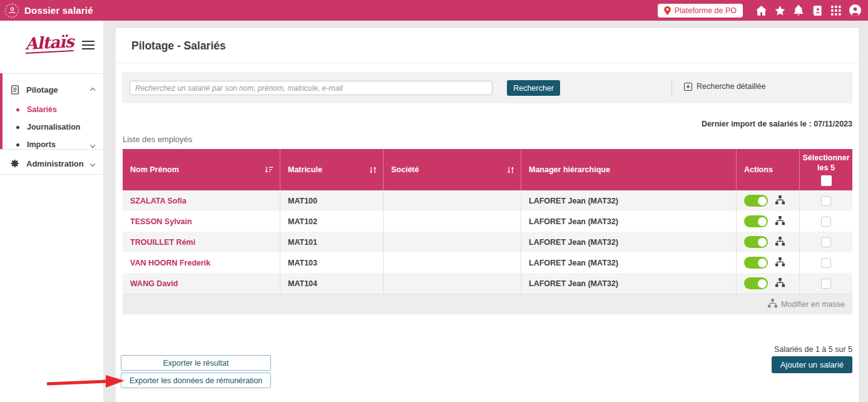 The image size is (868, 402). Describe the element at coordinates (836, 10) in the screenshot. I see `apps-grid-icon` at that location.